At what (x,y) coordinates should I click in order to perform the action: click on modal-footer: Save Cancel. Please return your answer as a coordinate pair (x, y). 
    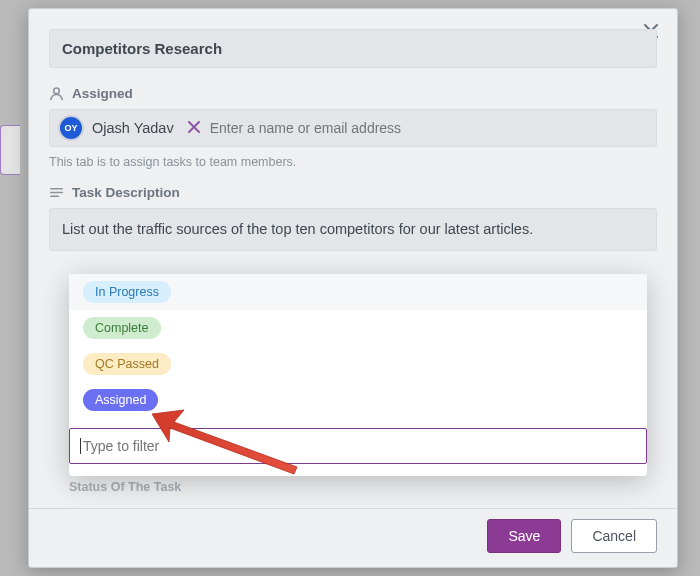
    Looking at the image, I should click on (353, 538).